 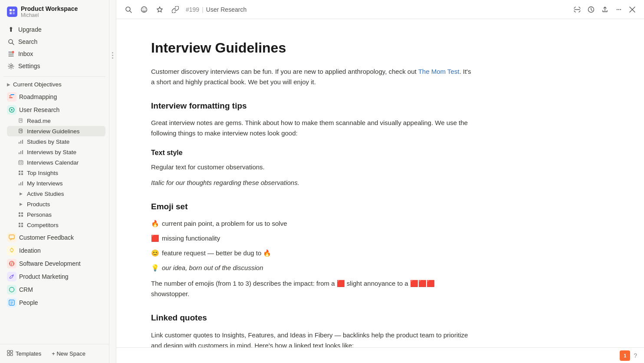 I want to click on the-mom-test-link: The Mom Test, so click(x=439, y=71).